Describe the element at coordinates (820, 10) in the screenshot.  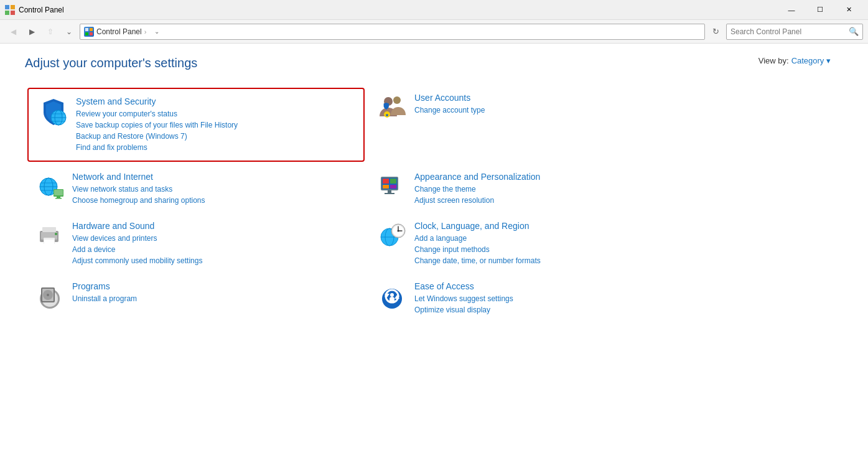
I see `window-controls: — ☐ ✕` at that location.